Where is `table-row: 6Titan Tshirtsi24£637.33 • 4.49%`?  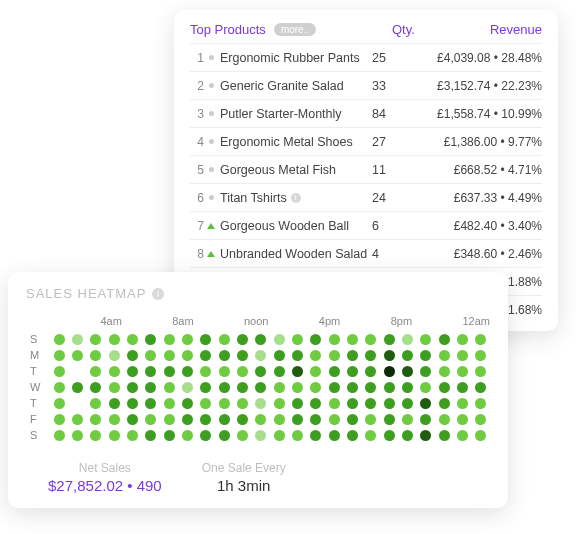 table-row: 6Titan Tshirtsi24£637.33 • 4.49% is located at coordinates (366, 197).